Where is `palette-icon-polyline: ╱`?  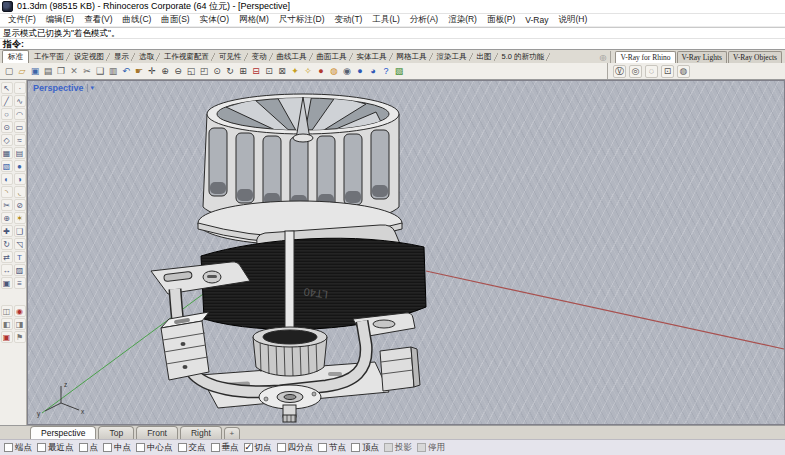 palette-icon-polyline: ╱ is located at coordinates (7, 101).